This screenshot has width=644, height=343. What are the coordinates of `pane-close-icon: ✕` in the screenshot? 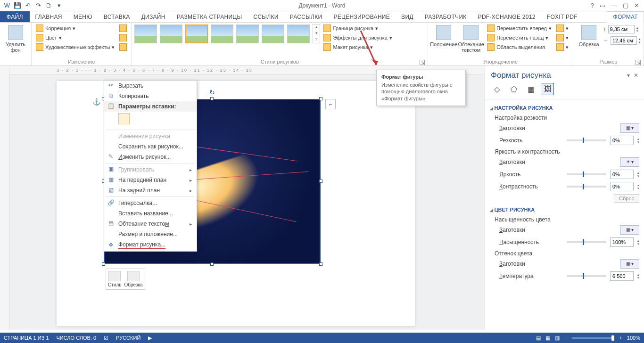 It's located at (636, 75).